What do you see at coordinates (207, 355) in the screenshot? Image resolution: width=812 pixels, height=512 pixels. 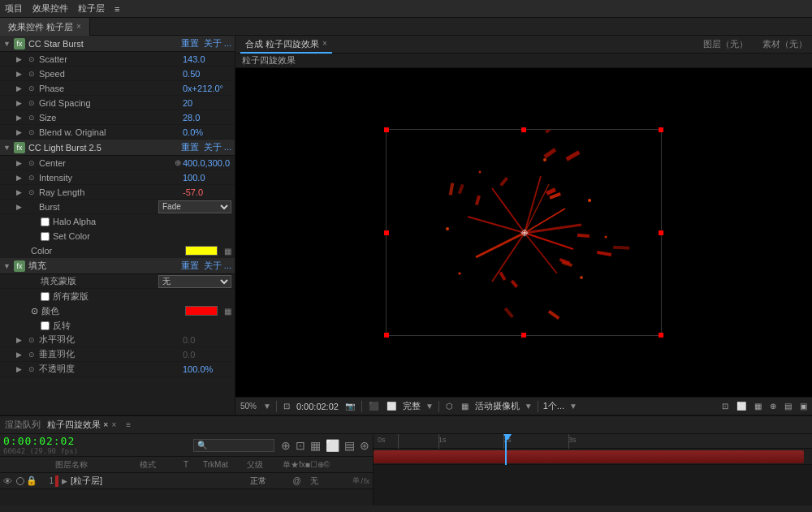 I see `prop-v-feather-value: 0.0` at bounding box center [207, 355].